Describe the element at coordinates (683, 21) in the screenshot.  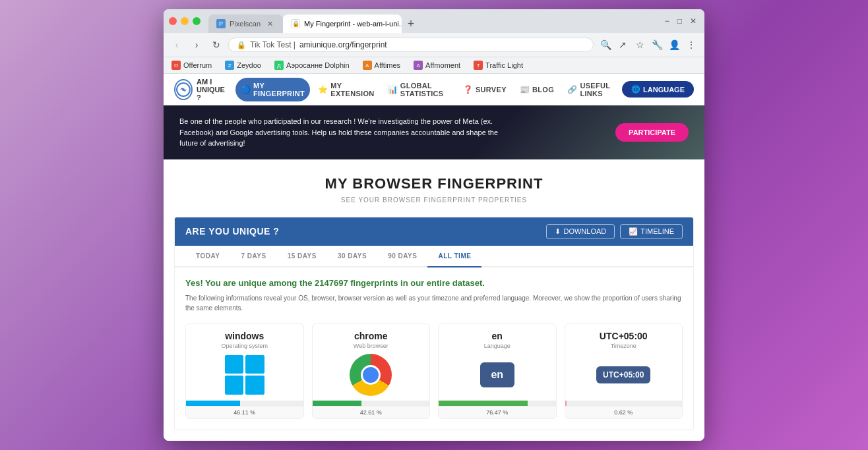
I see `window-right-controls: − □ ✕` at that location.